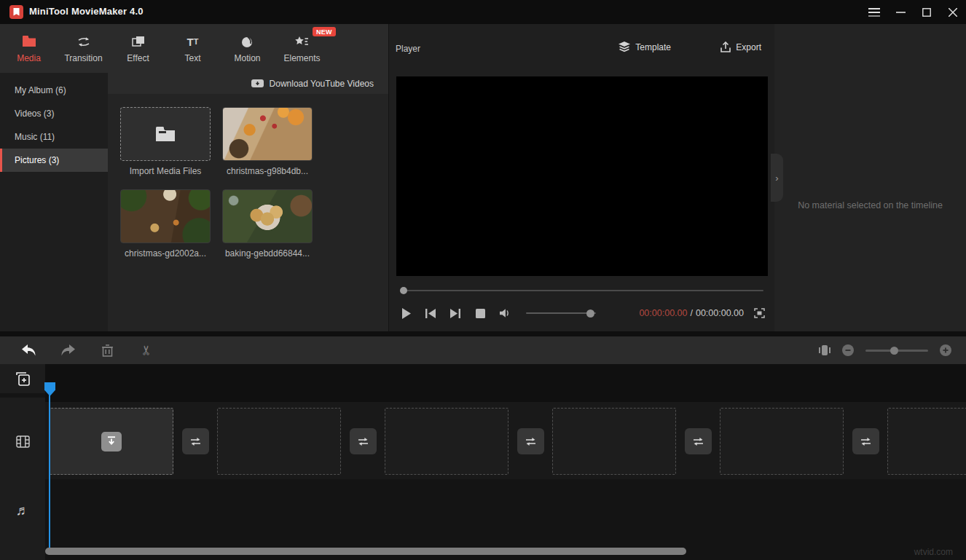 This screenshot has width=966, height=560. I want to click on tab-motion: Motion, so click(248, 48).